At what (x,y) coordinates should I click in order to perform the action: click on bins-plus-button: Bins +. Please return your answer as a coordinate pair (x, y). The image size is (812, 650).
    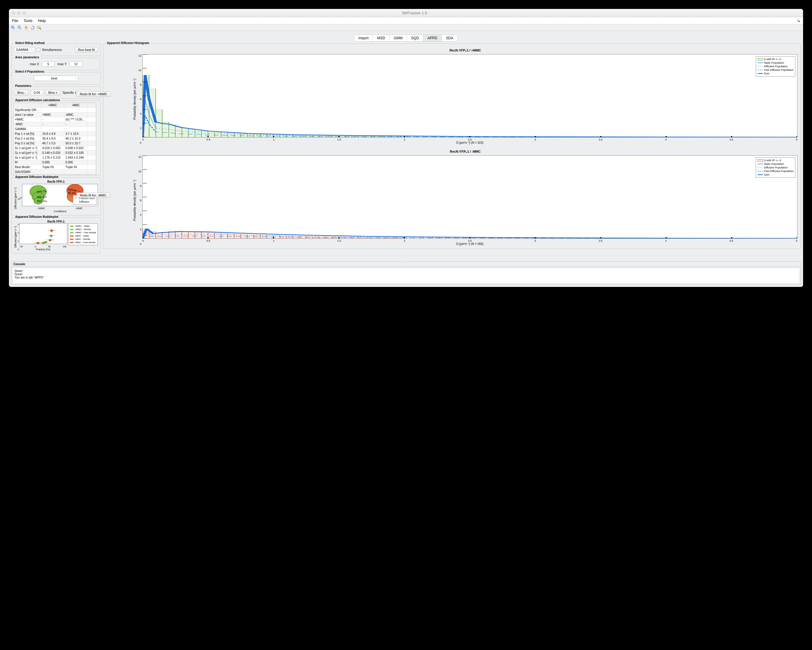
    Looking at the image, I should click on (53, 93).